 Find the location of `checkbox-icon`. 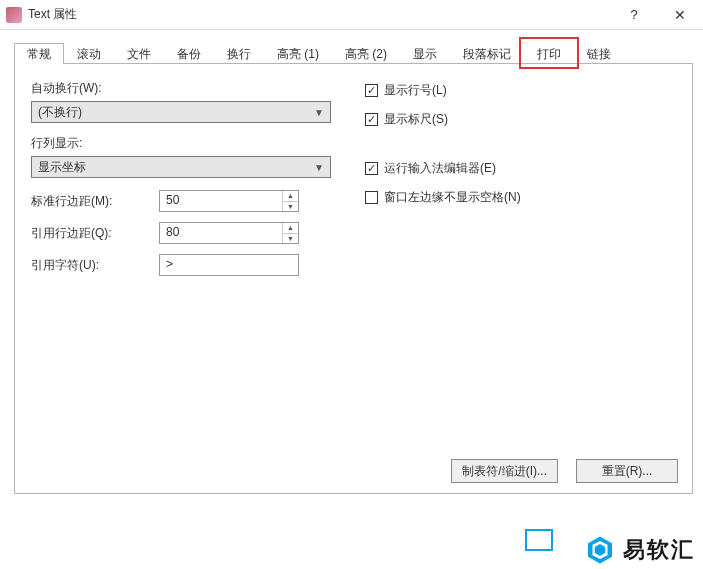

checkbox-icon is located at coordinates (372, 198).